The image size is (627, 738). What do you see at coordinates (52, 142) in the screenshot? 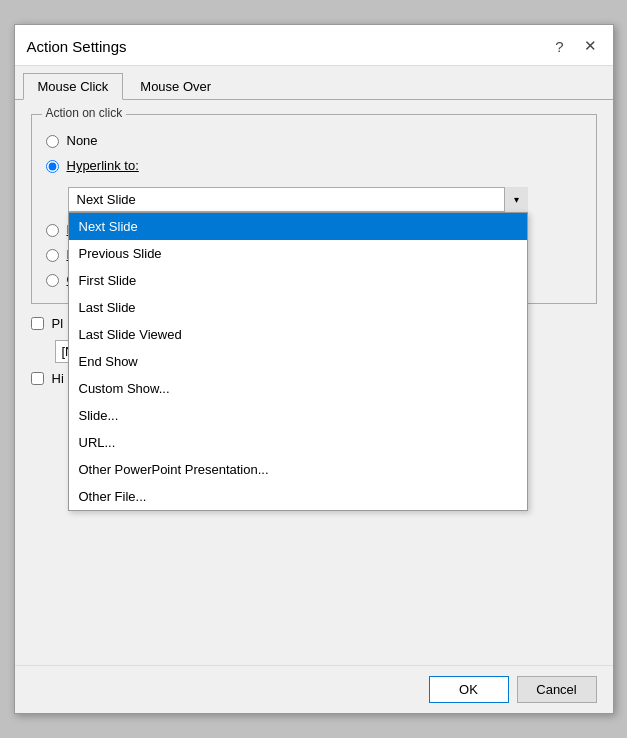
I see `radio-none` at bounding box center [52, 142].